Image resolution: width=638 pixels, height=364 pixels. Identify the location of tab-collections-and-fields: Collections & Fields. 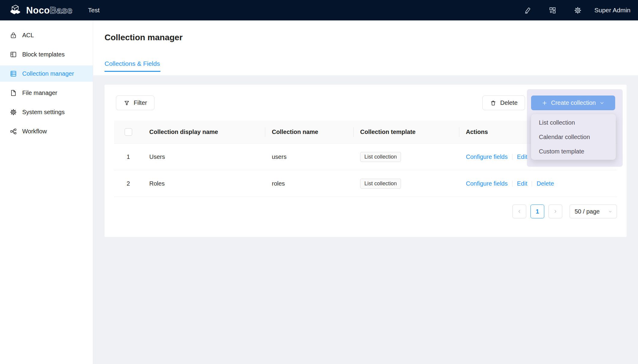
(132, 66).